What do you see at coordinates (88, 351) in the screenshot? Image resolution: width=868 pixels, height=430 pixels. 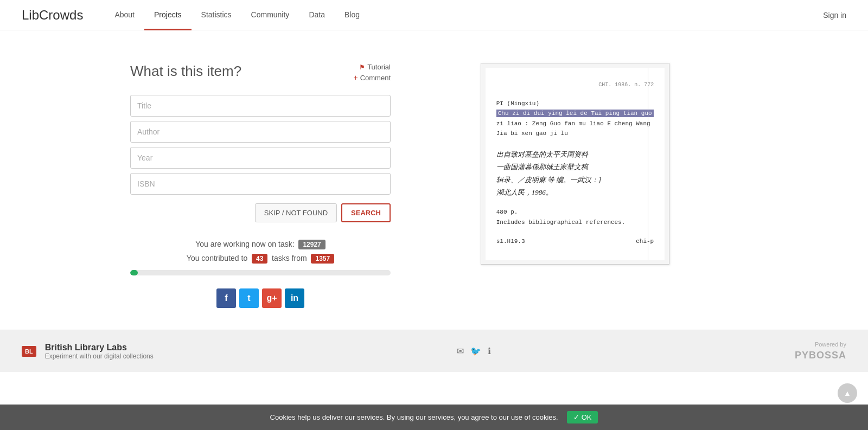 I see `footer-left: BL British Library Labs Experiment with …` at bounding box center [88, 351].